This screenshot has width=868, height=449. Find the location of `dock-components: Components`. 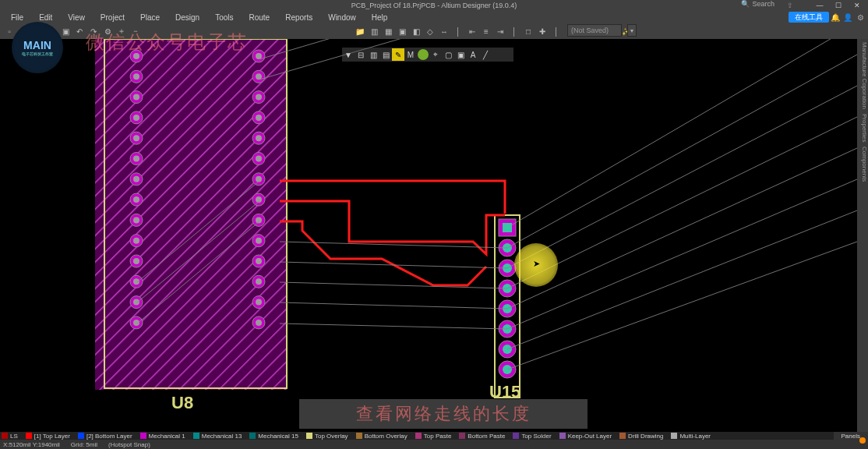

dock-components: Components is located at coordinates (863, 164).